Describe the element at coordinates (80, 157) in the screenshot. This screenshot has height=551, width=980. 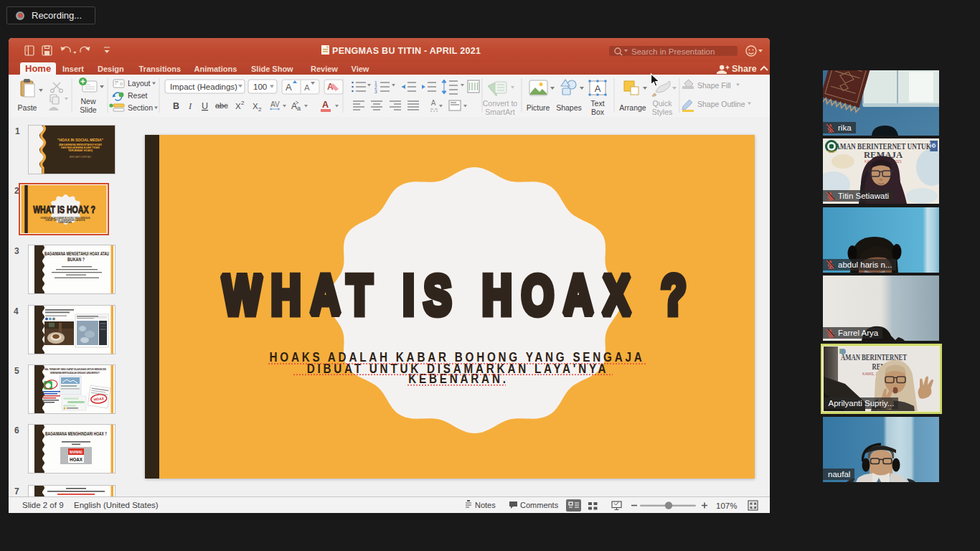
I see `svg-text: APRILYANTI SUPRIYADI` at that location.